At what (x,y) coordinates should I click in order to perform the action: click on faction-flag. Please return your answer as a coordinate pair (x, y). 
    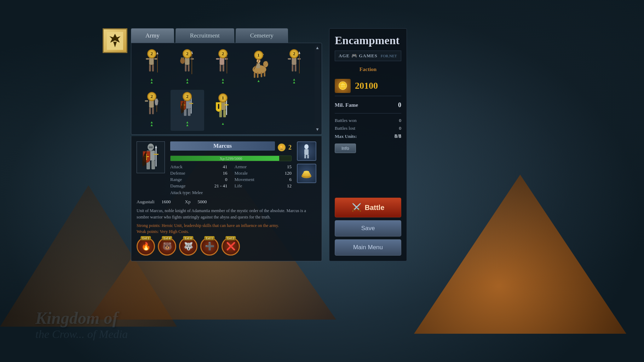
    Looking at the image, I should click on (115, 41).